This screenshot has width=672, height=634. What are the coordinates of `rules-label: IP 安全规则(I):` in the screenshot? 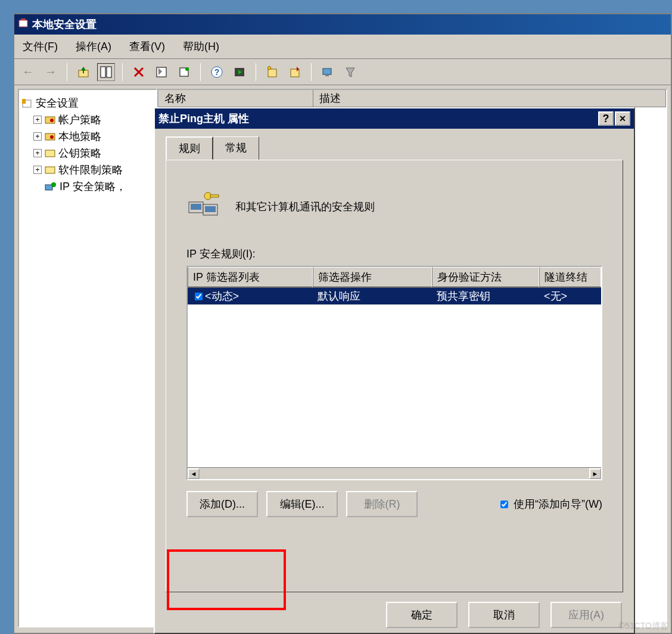 It's located at (394, 254).